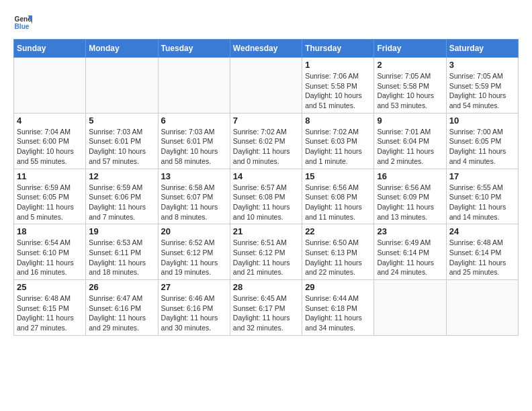  Describe the element at coordinates (482, 141) in the screenshot. I see `calendar-cell: 10Sunrise: 7:00 AM Sunset: 6:05 PM Dayli…` at that location.